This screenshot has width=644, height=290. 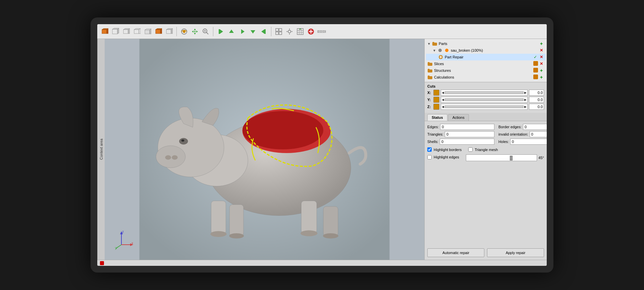 What do you see at coordinates (523, 134) in the screenshot?
I see `invalid-orientation-row: invalid orientation:` at bounding box center [523, 134].